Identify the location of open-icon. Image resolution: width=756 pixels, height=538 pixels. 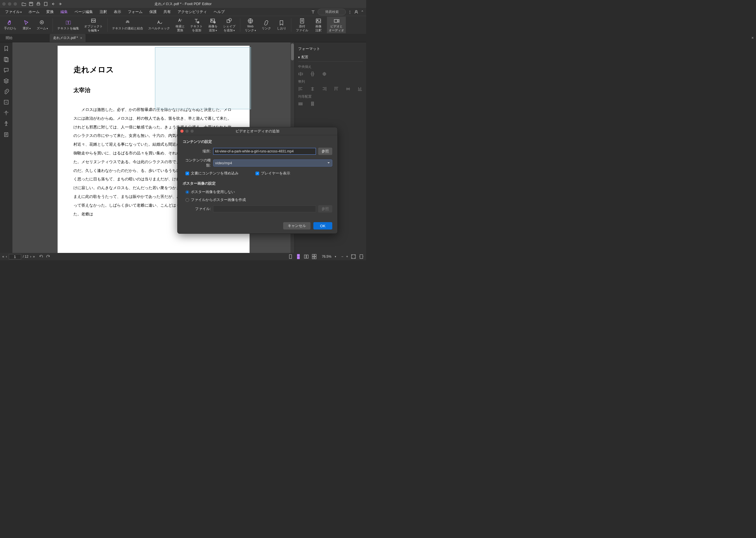
(24, 4).